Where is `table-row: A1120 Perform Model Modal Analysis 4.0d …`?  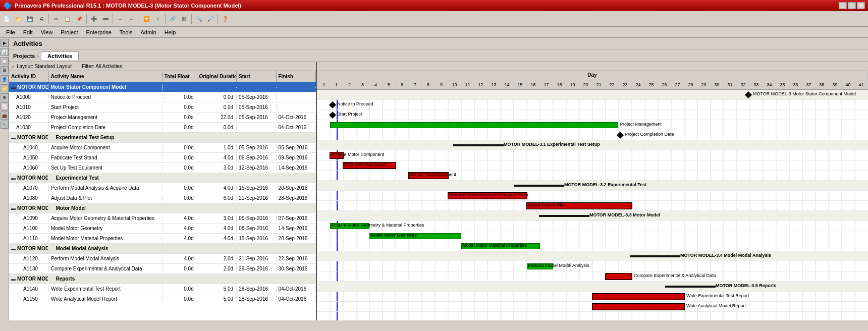
table-row: A1120 Perform Model Modal Analysis 4.0d … is located at coordinates (162, 259).